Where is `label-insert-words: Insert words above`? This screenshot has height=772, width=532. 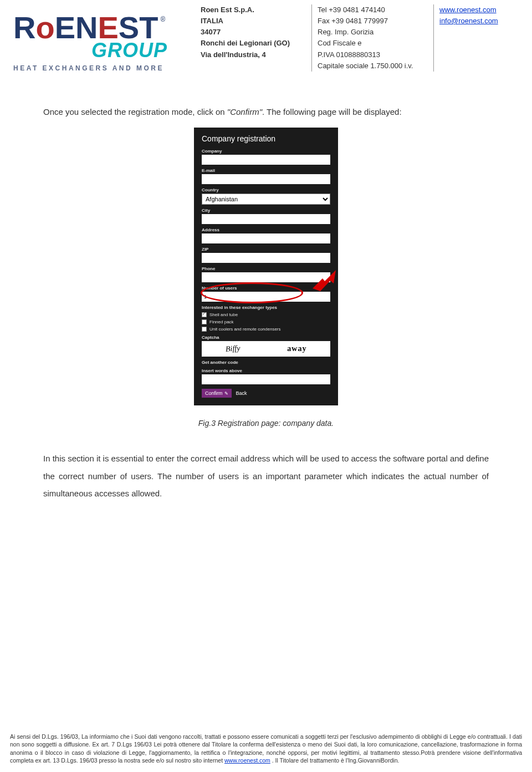 label-insert-words: Insert words above is located at coordinates (266, 370).